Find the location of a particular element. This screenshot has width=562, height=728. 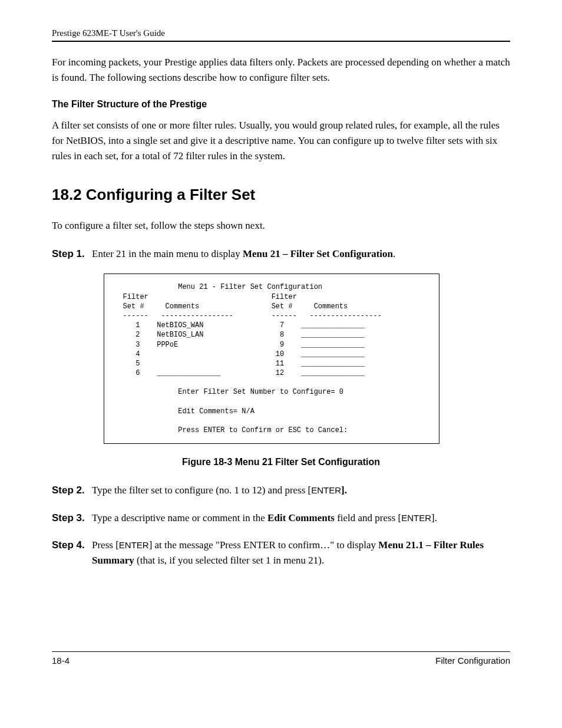

step-content: Enter 21 in the main menu to display Men… is located at coordinates (301, 254).